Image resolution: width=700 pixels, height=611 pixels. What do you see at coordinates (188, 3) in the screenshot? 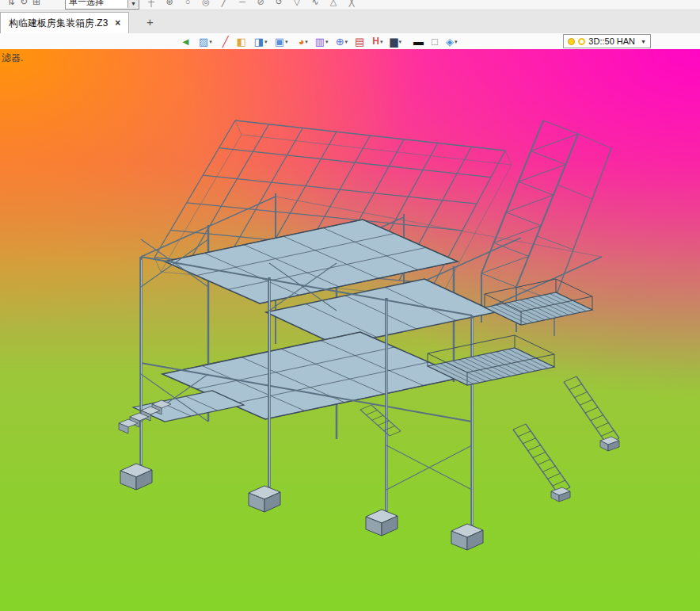
I see `sketch-circle-icon: ○` at bounding box center [188, 3].